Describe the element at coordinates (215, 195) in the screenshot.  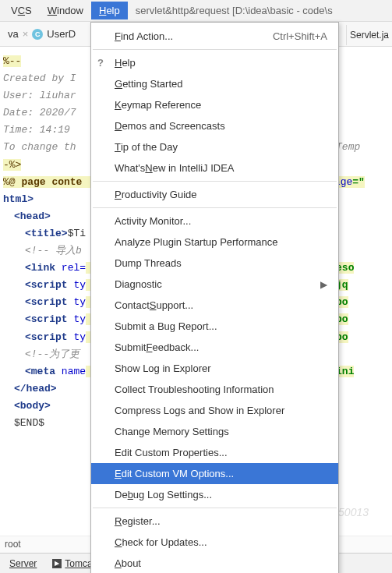
I see `menu-productivity: Productivity Guide` at that location.